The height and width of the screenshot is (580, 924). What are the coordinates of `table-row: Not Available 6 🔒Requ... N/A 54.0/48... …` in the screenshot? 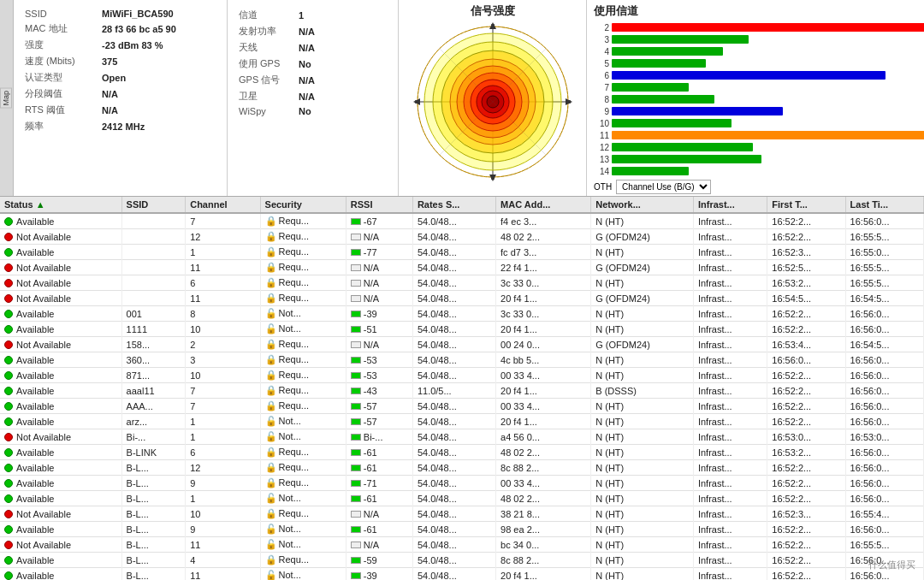 It's located at (462, 283).